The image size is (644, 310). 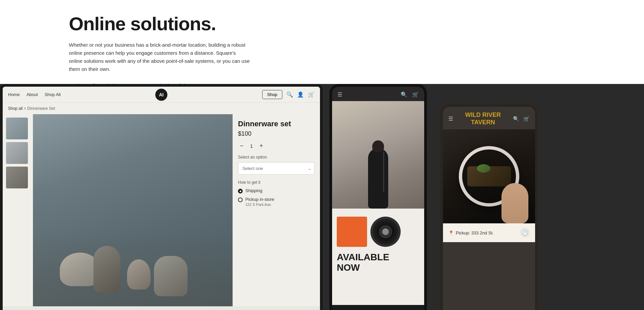 What do you see at coordinates (311, 95) in the screenshot?
I see `cart-icon: 🛒` at bounding box center [311, 95].